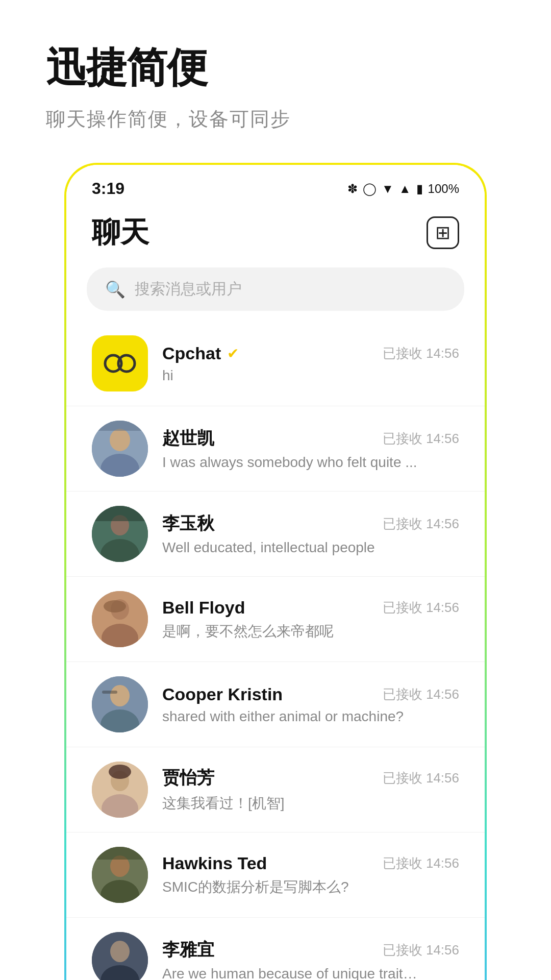 Image resolution: width=551 pixels, height=980 pixels. I want to click on chat-preview-cooper: shared with either animal or machine?, so click(290, 717).